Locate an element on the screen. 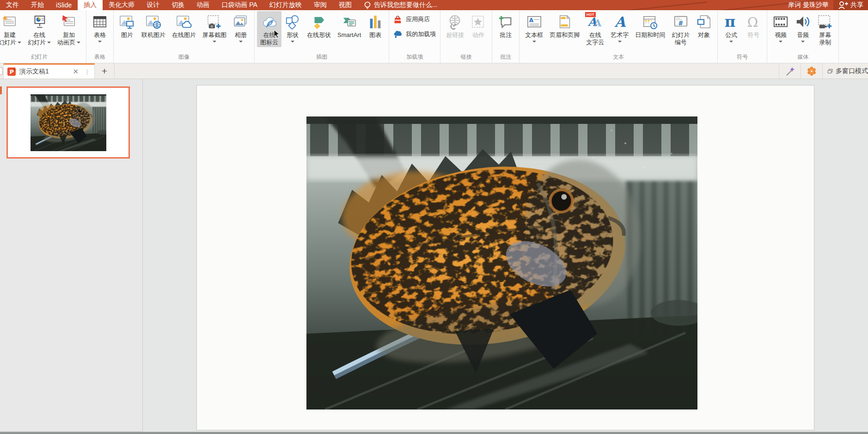  menu-item-review: 审阅 is located at coordinates (320, 5).